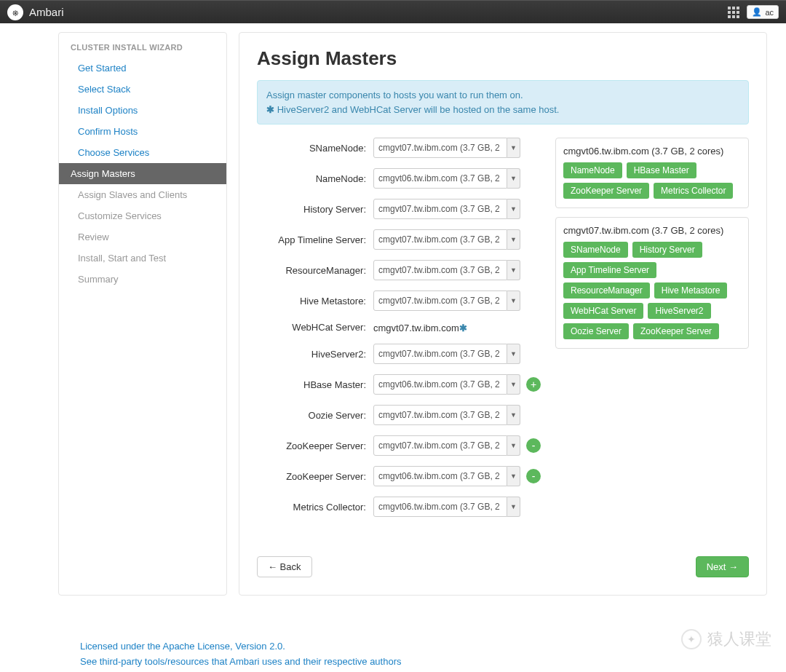 The width and height of the screenshot is (786, 672). I want to click on assignment-row: NameNode:cmgvt06.tw.ibm.com (3.7 GB, 2▼, so click(399, 178).